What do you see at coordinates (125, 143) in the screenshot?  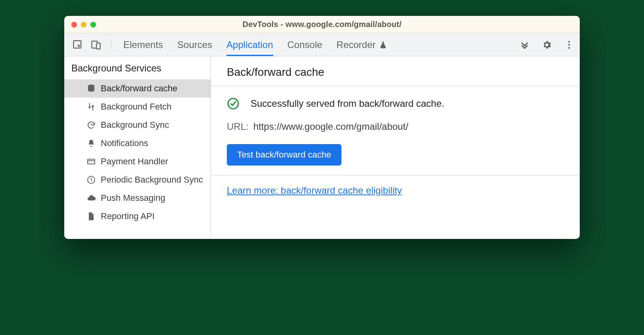 I see `sidebar-item-label: Notifications` at bounding box center [125, 143].